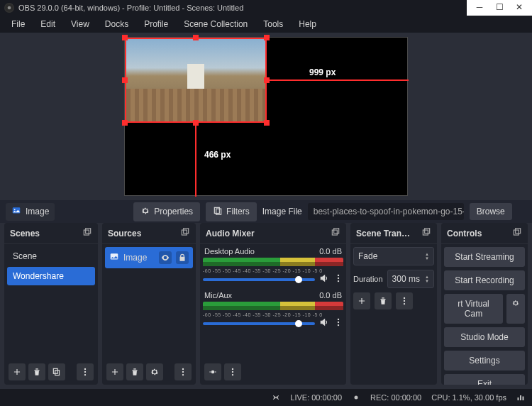 Image resolution: width=532 pixels, height=406 pixels. What do you see at coordinates (499, 7) in the screenshot?
I see `maximize-button: ☐` at bounding box center [499, 7].